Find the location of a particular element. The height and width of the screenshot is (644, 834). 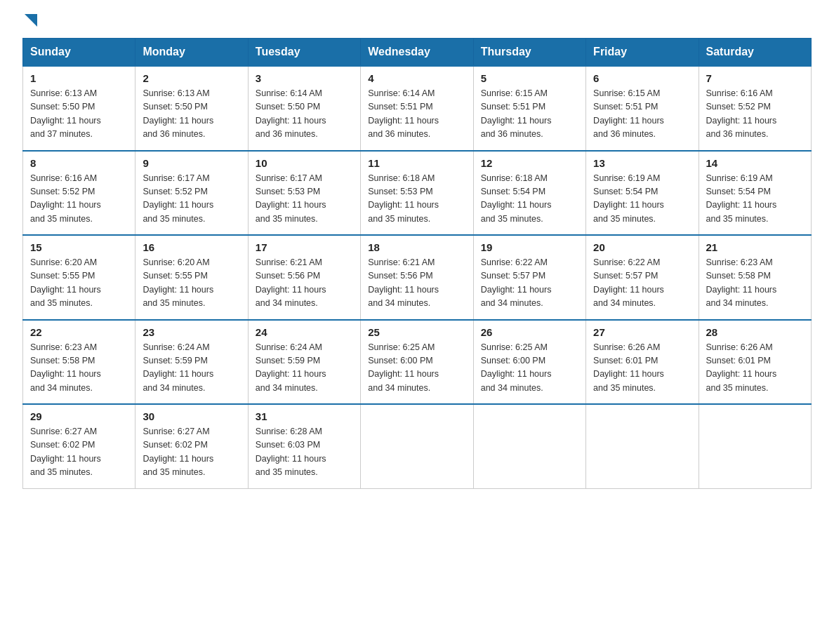

calendar-cell: 26 Sunrise: 6:25 AMSunset: 6:00 PMDaylig… is located at coordinates (529, 362).